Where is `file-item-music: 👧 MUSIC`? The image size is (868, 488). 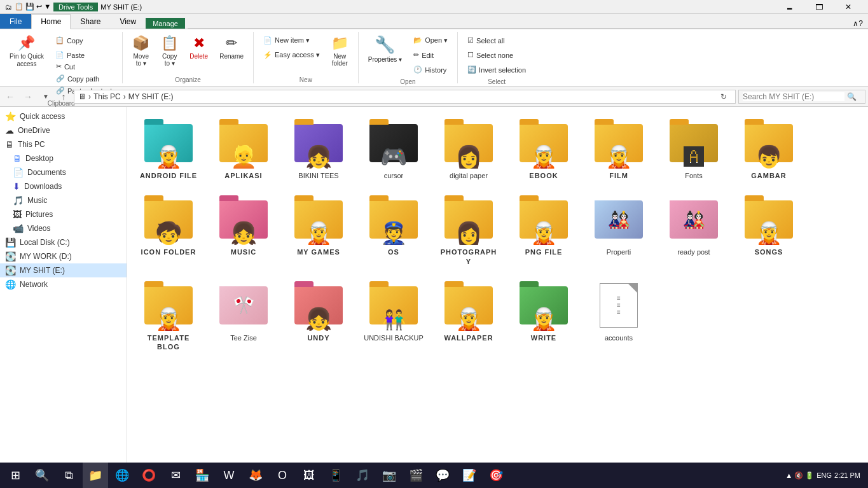 file-item-music: 👧 MUSIC is located at coordinates (244, 230).